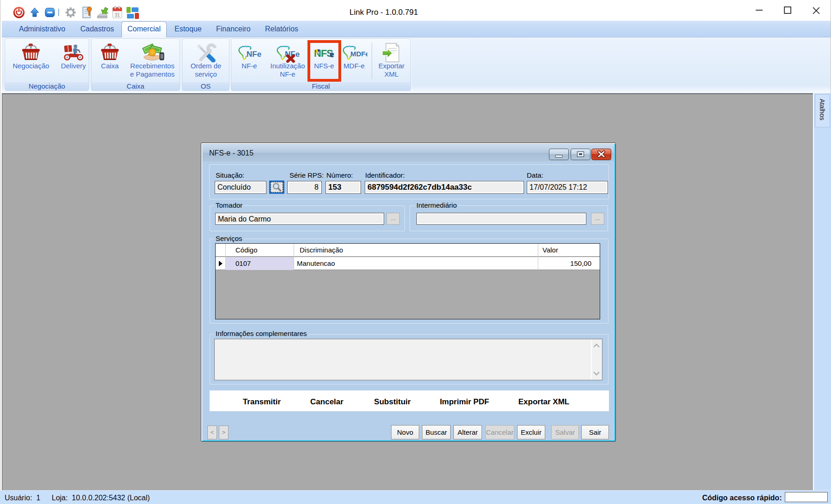  Describe the element at coordinates (117, 15) in the screenshot. I see `svg-text: 31` at that location.